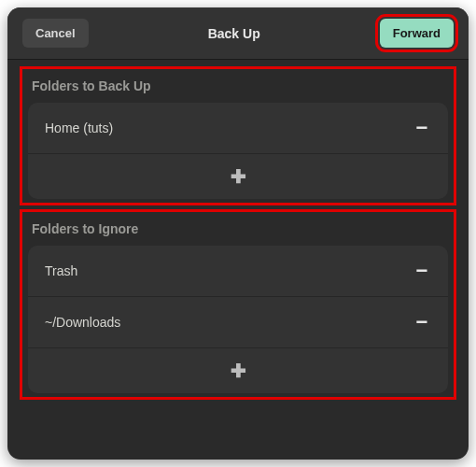  What do you see at coordinates (56, 34) in the screenshot?
I see `cancel-button: Cancel` at bounding box center [56, 34].